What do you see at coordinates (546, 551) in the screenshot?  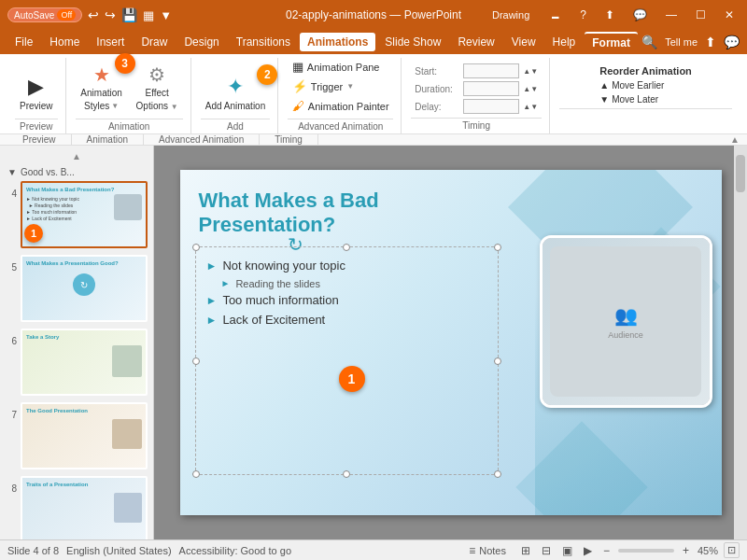 I see `view-slide-sorter-icon: ⊟` at bounding box center [546, 551].